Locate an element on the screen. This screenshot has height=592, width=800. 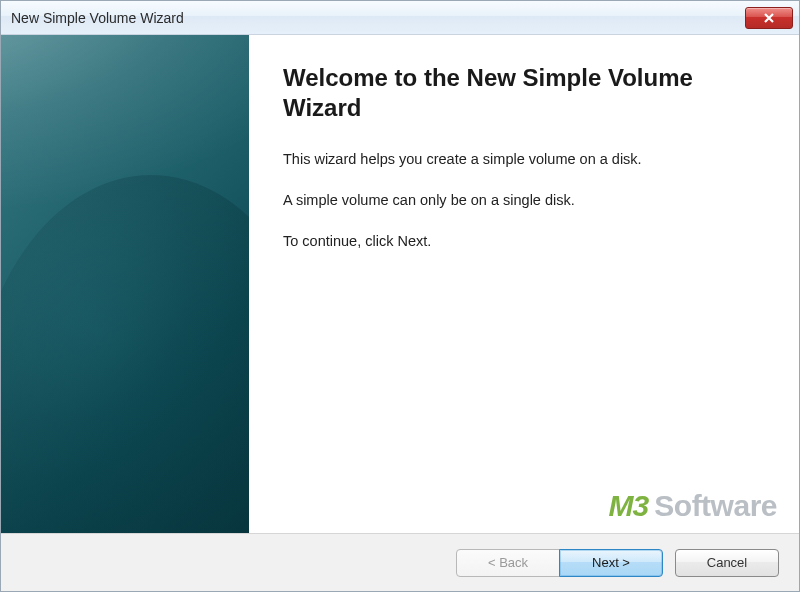
cancel-button: Cancel is located at coordinates (727, 563).